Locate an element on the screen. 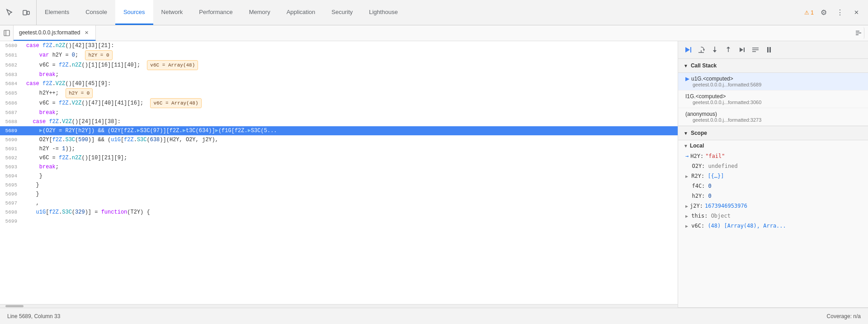 The width and height of the screenshot is (868, 324). table-row: 5682 v6C = f2Z.n2Z()[1][16][11][40]; v6C… is located at coordinates (339, 65).